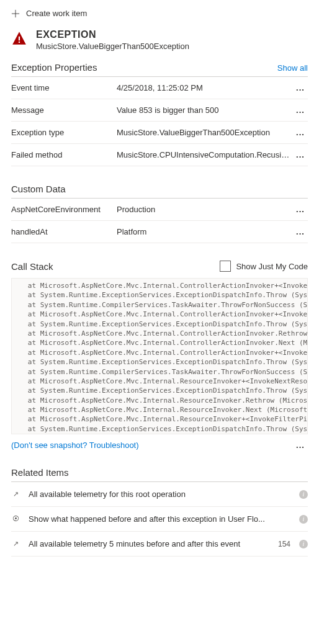 This screenshot has height=644, width=319. Describe the element at coordinates (205, 88) in the screenshot. I see `property-value: 4/25/2018, 11:25:02 PM` at that location.